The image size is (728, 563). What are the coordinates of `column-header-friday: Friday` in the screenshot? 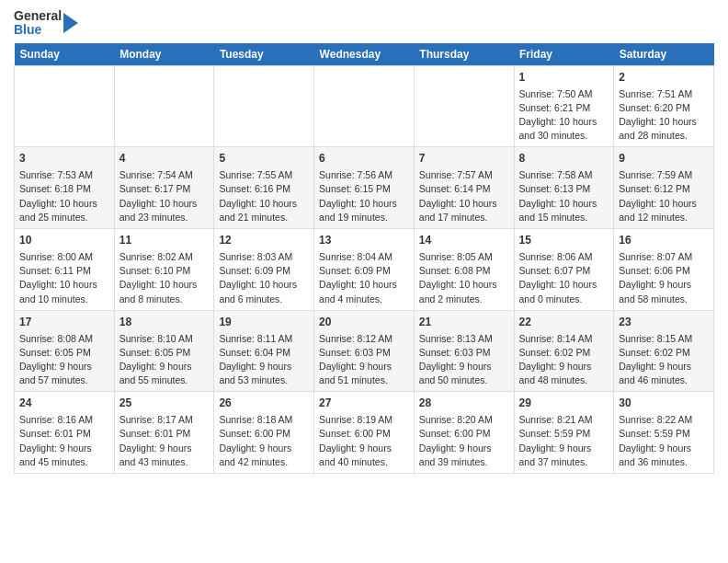 It's located at (564, 55).